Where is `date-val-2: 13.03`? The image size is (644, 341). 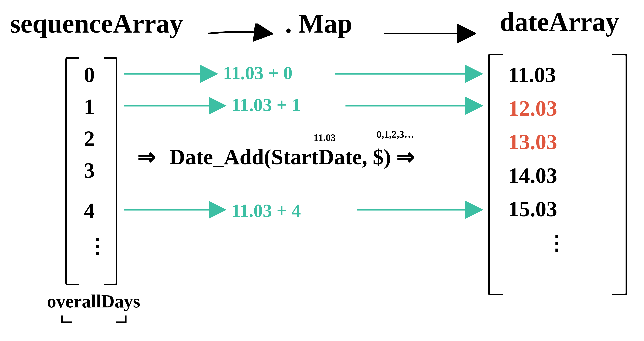 date-val-2: 13.03 is located at coordinates (533, 142).